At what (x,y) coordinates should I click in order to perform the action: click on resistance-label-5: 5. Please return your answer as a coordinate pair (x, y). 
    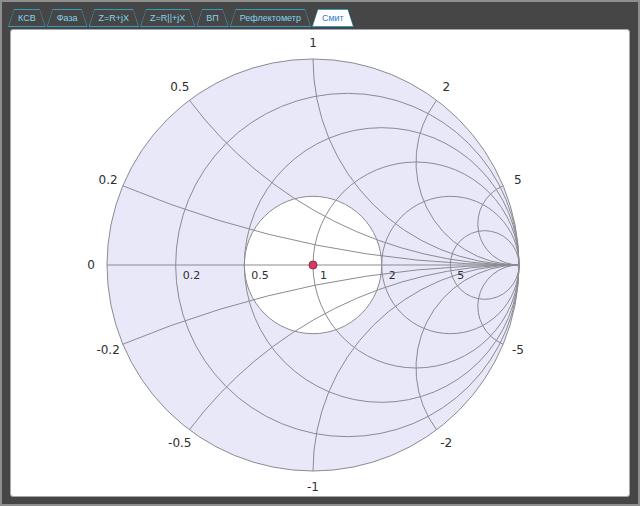
    Looking at the image, I should click on (460, 276).